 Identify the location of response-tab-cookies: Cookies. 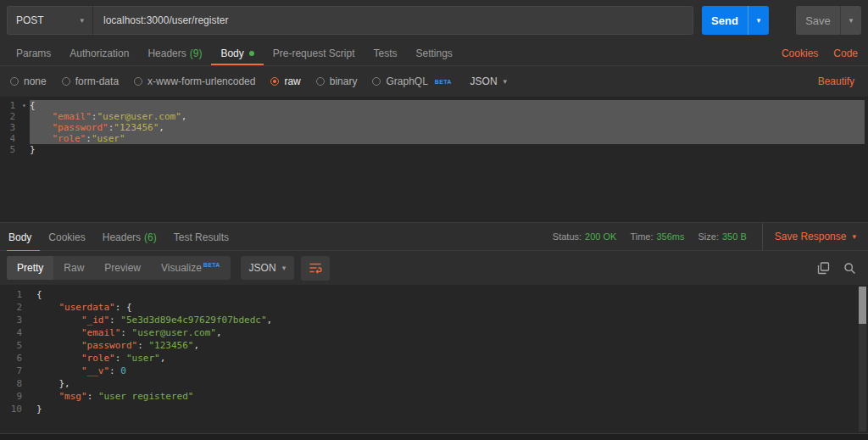
(66, 237).